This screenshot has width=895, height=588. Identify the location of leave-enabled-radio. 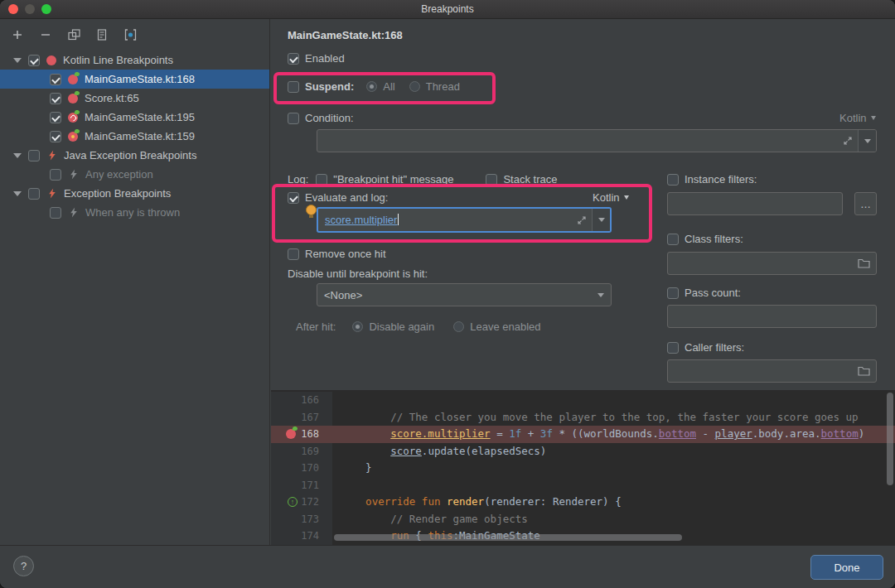
(459, 326).